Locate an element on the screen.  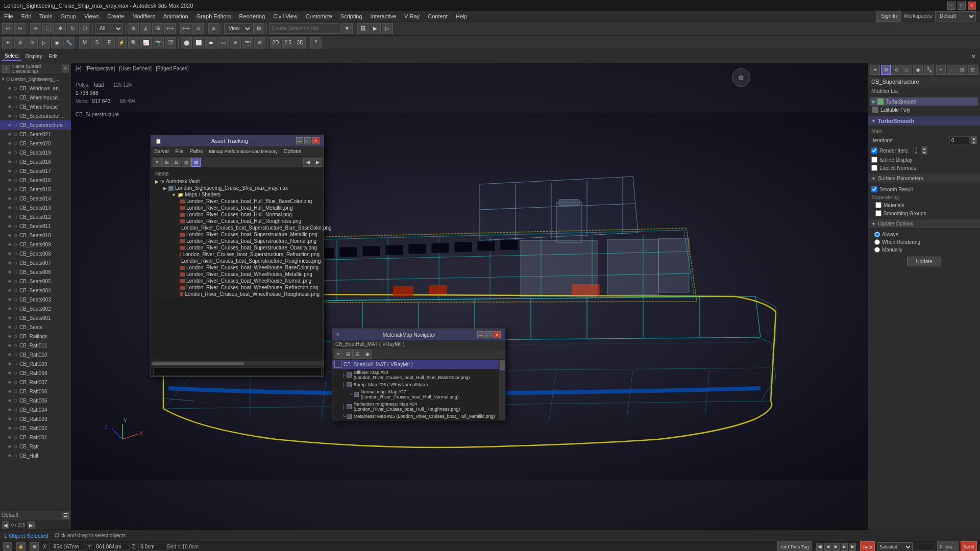
geom-light: ☀ is located at coordinates (235, 43).